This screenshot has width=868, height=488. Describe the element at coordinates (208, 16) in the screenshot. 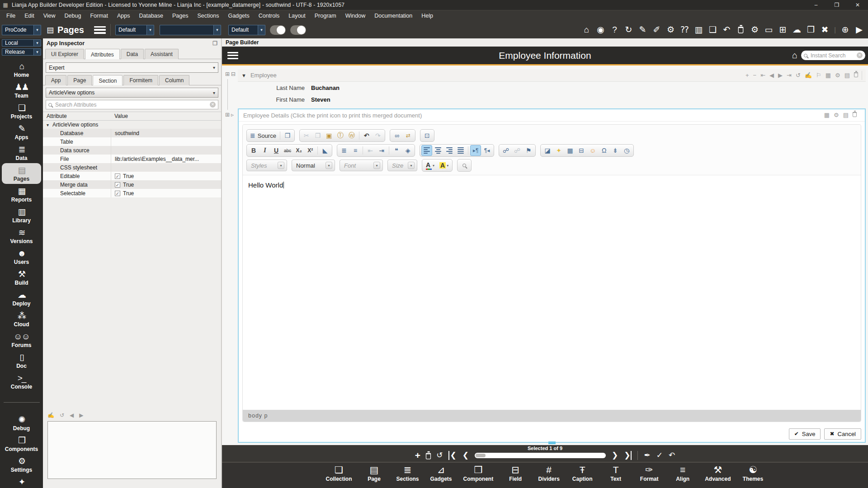

I see `menu-sections: Sections` at that location.